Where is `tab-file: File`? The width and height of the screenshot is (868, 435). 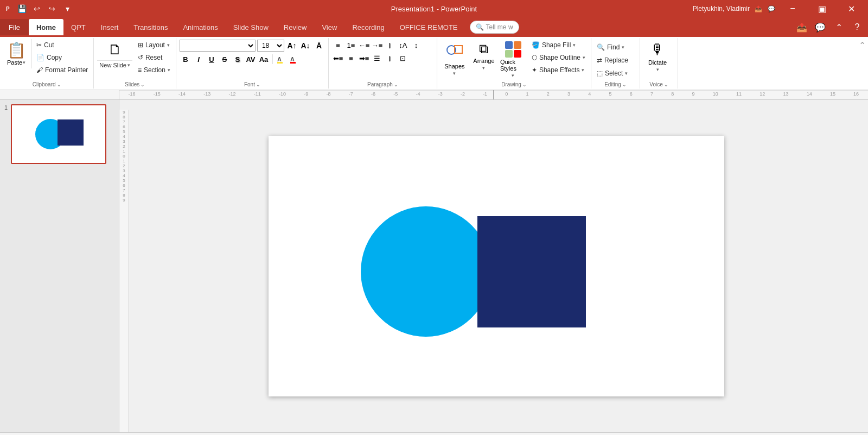 tab-file: File is located at coordinates (14, 27).